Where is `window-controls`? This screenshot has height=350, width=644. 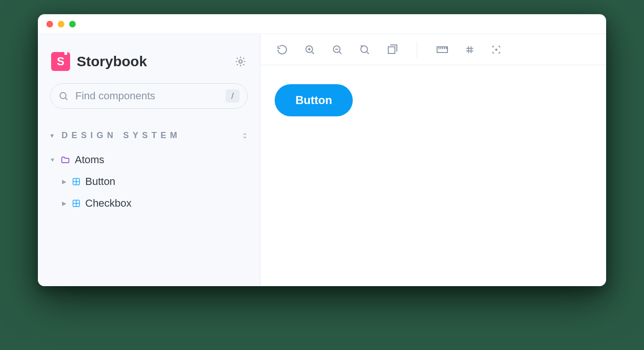 window-controls is located at coordinates (61, 24).